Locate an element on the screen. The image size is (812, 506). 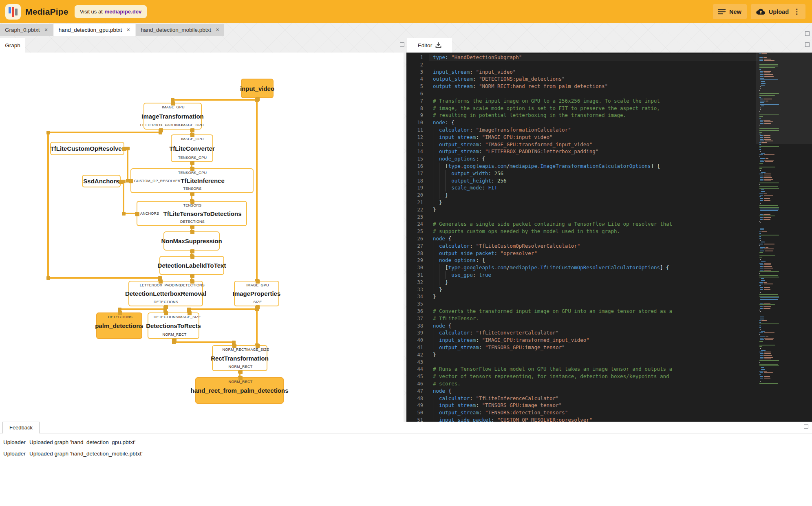
code-line: 50 output_stream: "TENSORS:detection_ten… is located at coordinates (609, 413).